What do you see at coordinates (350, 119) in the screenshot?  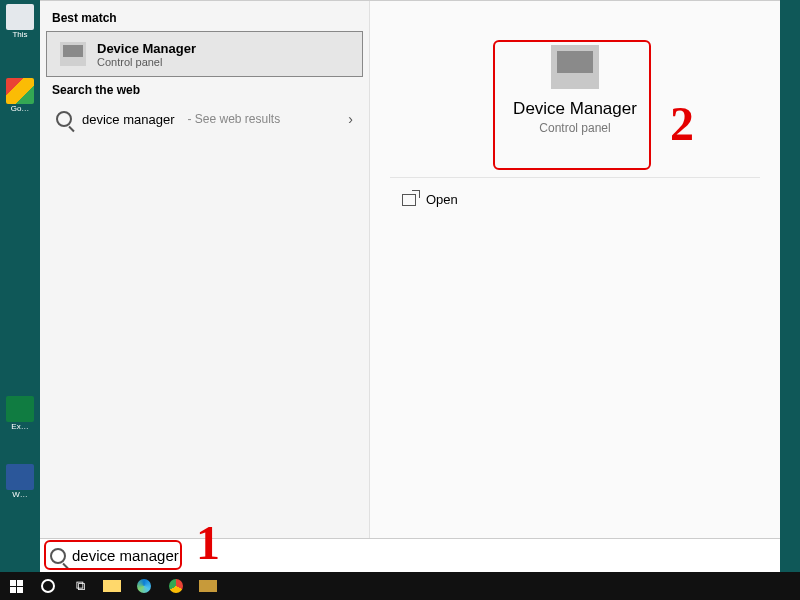 I see `chevron-right-icon: ›` at bounding box center [350, 119].